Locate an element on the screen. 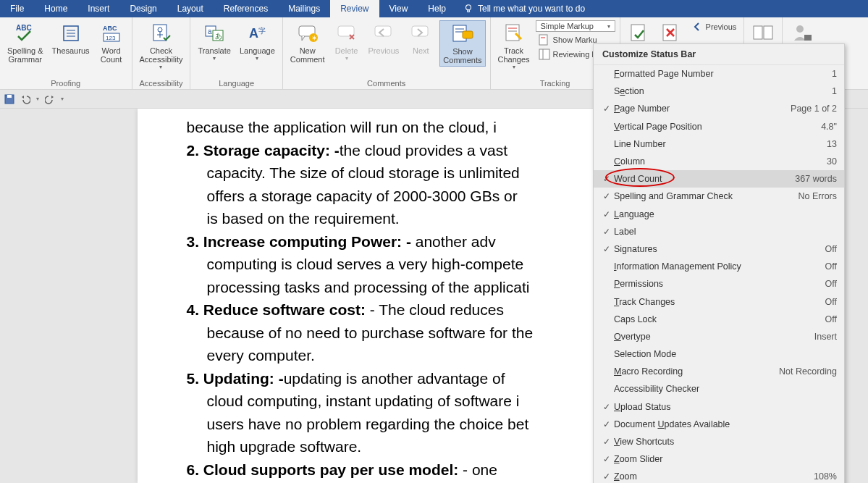 This screenshot has height=483, width=868. track-changes-button: Track Changes ▾ is located at coordinates (514, 46).